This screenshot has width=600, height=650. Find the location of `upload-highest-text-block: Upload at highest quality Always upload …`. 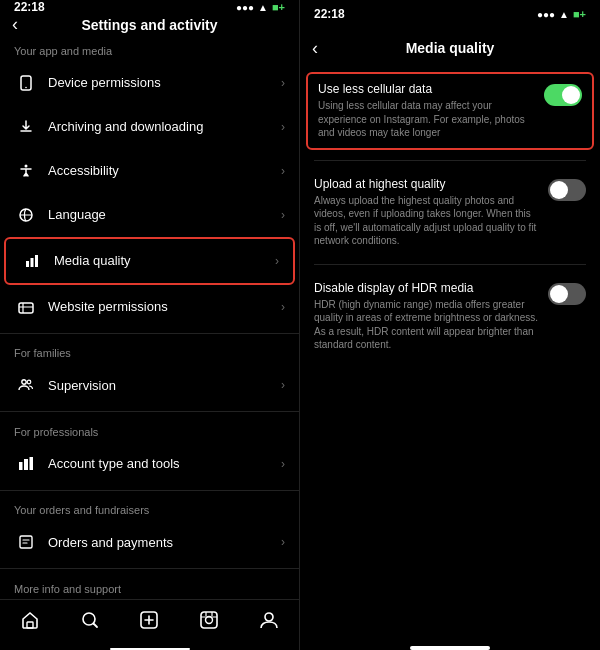

upload-highest-text-block: Upload at highest quality Always upload … is located at coordinates (427, 212).